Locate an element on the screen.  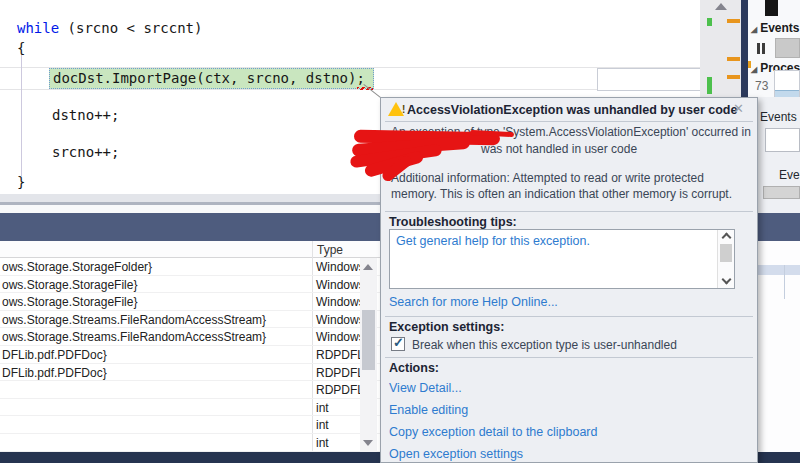
popup-title: AccessViolationException was unhandled b… is located at coordinates (572, 110).